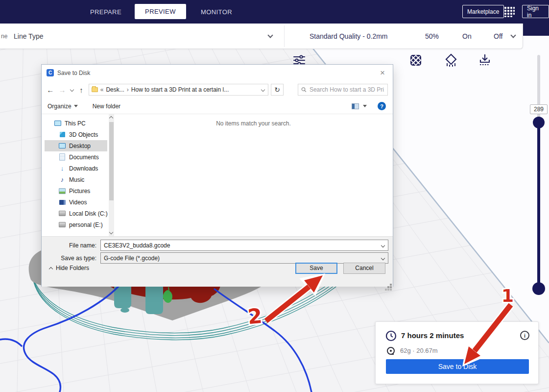 The width and height of the screenshot is (549, 392). Describe the element at coordinates (536, 12) in the screenshot. I see `signin-button: Sign in` at that location.